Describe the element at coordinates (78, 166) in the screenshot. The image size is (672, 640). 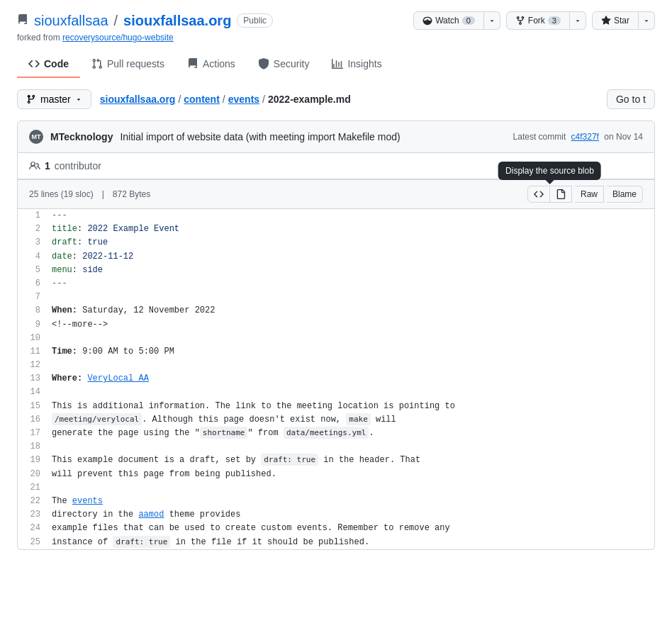
I see `contributor-label: contributor` at that location.